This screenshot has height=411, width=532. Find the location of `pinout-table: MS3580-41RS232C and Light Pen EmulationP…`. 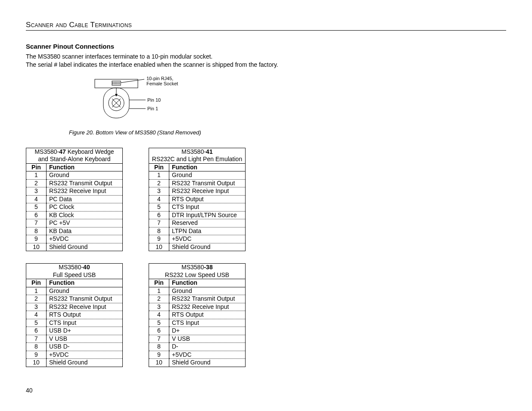

pinout-table: MS3580-41RS232C and Light Pen EmulationP… is located at coordinates (197, 200).